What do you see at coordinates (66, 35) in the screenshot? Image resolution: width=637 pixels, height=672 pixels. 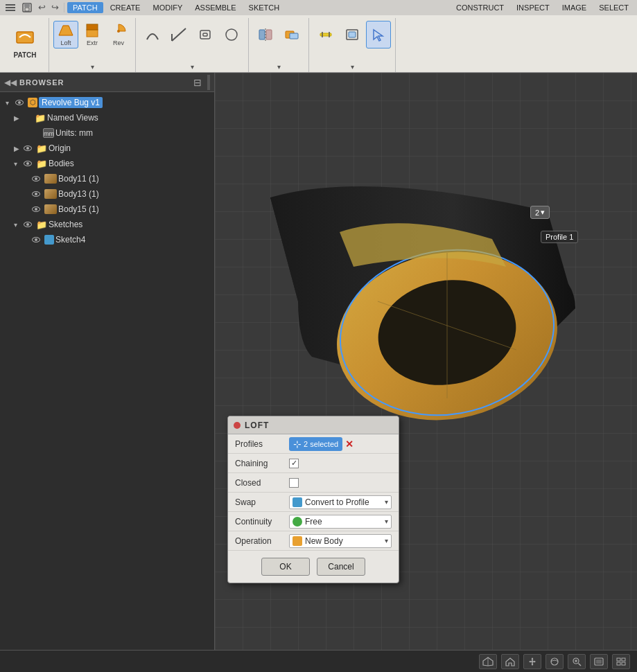 I see `loft-tool-btn: Loft` at bounding box center [66, 35].